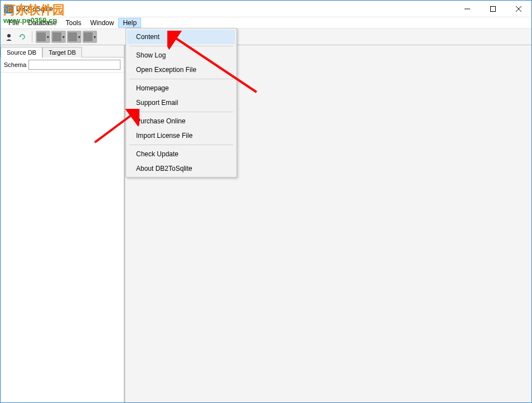 This screenshot has width=532, height=403. I want to click on refresh-icon, so click(22, 37).